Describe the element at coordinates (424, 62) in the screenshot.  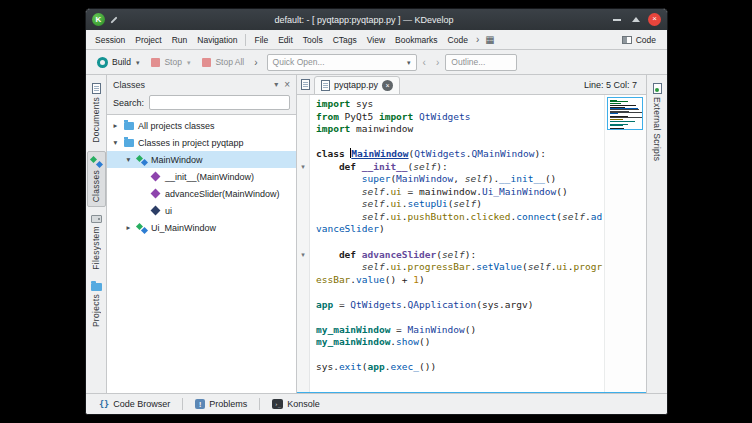
I see `navigate-back-button: ‹` at that location.